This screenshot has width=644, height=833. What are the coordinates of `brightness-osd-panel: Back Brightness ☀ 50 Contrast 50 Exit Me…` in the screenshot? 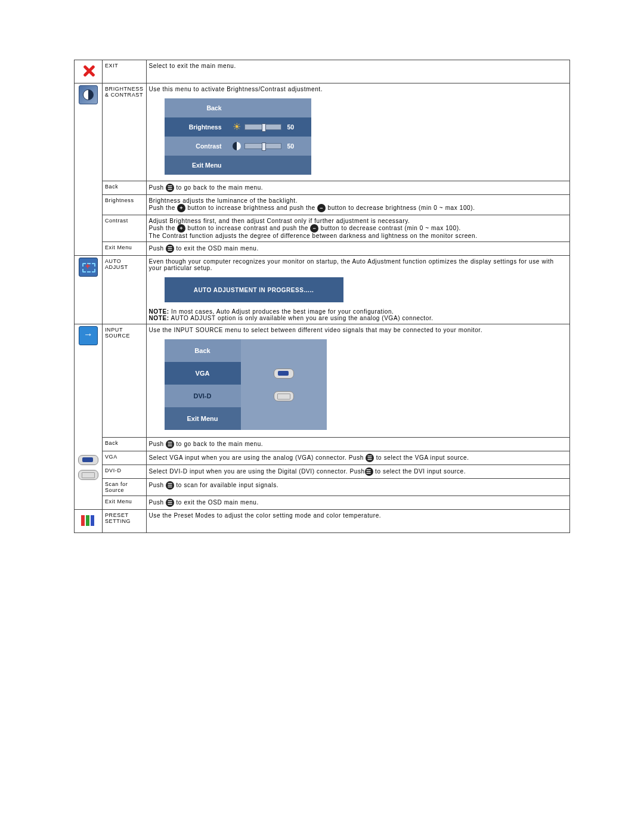 It's located at (238, 137).